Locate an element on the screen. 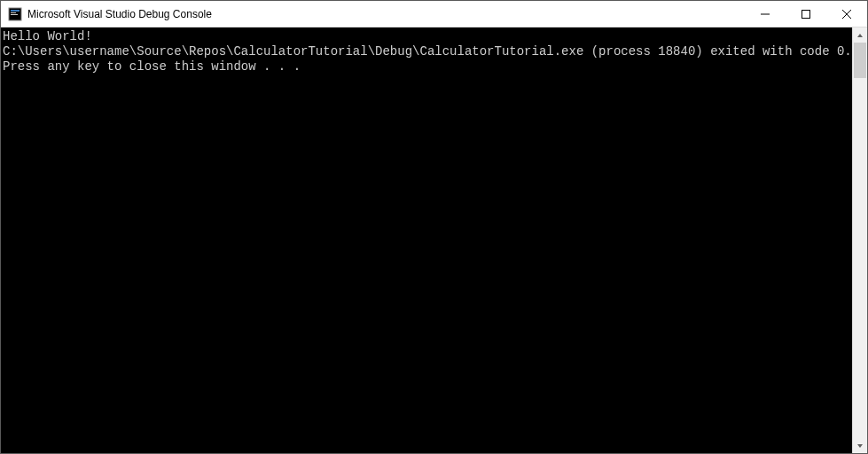 This screenshot has width=868, height=454. window-controls is located at coordinates (806, 14).